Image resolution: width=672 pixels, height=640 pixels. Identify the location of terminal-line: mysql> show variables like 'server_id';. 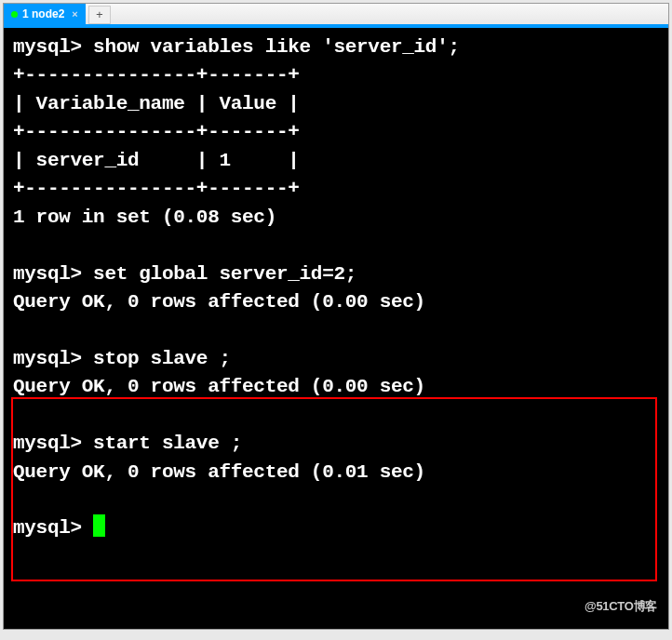
(236, 47).